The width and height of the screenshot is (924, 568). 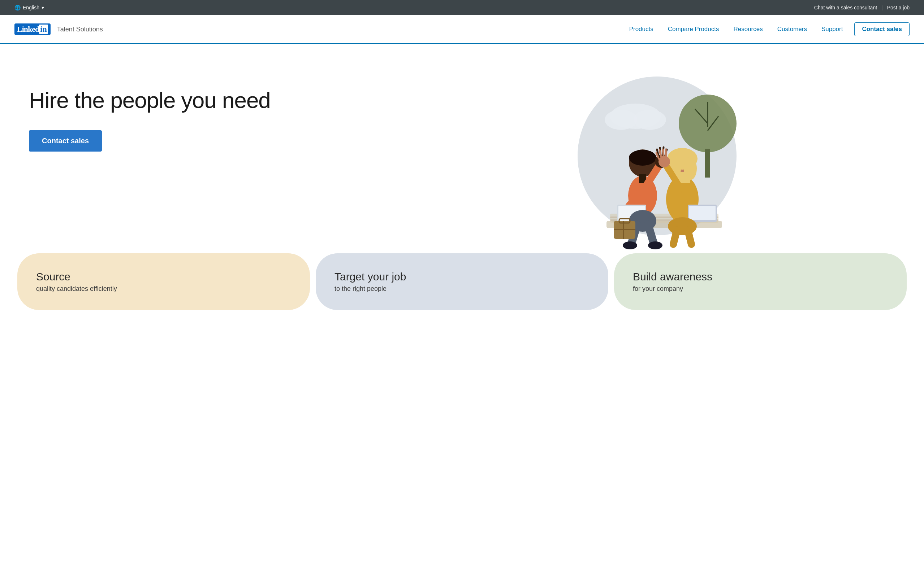 I want to click on language-selector: 🌐 English ▾, so click(x=29, y=8).